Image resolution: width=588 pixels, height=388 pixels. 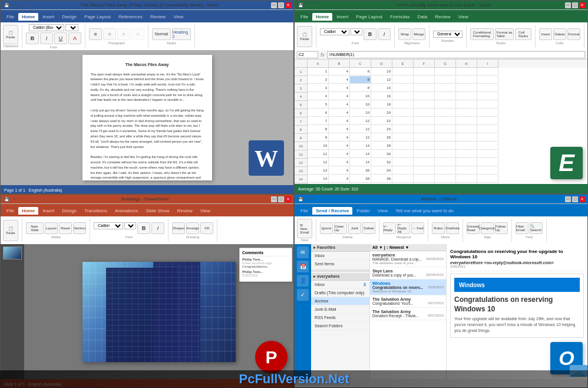 What do you see at coordinates (332, 211) in the screenshot?
I see `outlook-tab-sendreceive: Send / Receive` at bounding box center [332, 211].